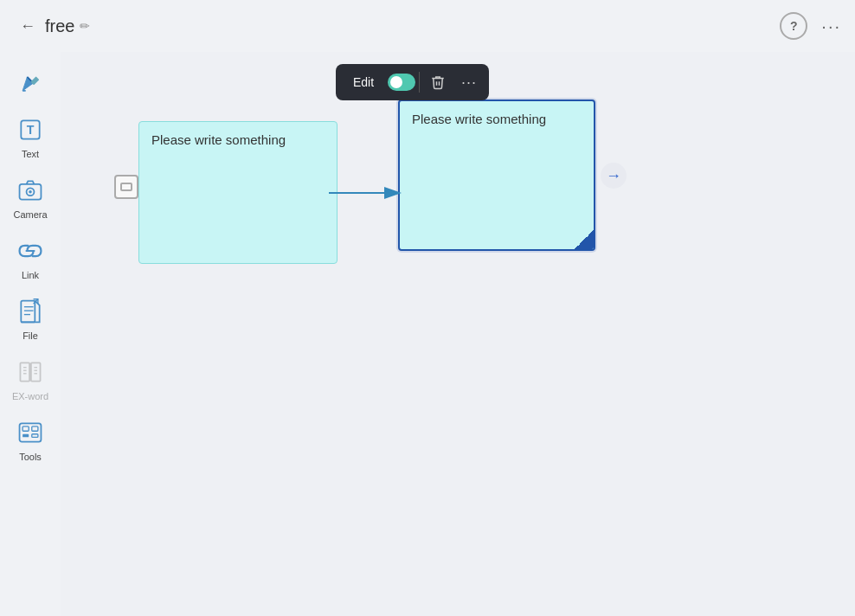 The height and width of the screenshot is (616, 855). What do you see at coordinates (428, 26) in the screenshot?
I see `top-bar: ← free ✏ ? ···` at bounding box center [428, 26].